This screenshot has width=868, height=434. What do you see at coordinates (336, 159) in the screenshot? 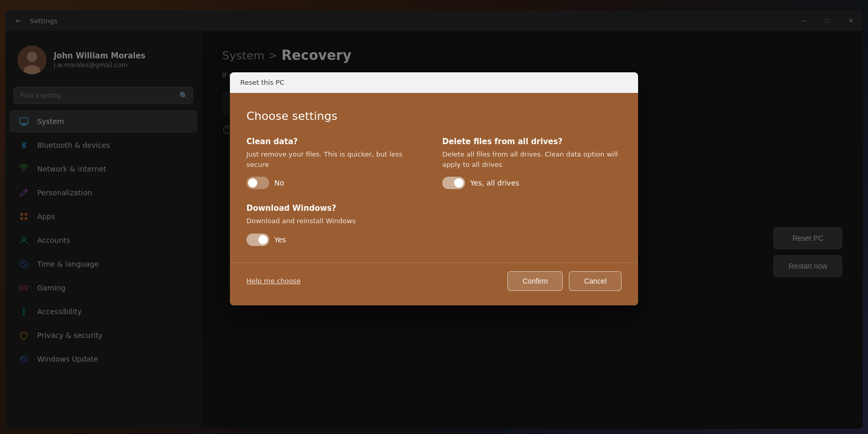
I see `clean-data-desc: Just remove your files. This is quicker,…` at bounding box center [336, 159].